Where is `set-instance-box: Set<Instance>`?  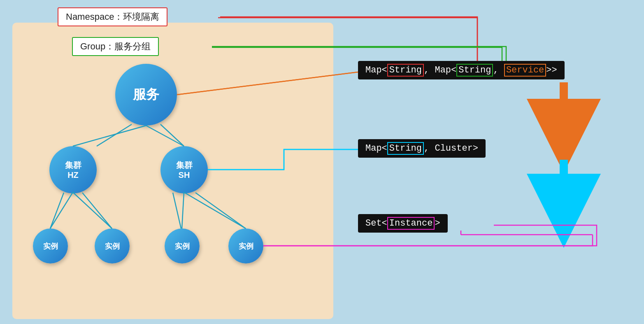 set-instance-box: Set<Instance> is located at coordinates (403, 223).